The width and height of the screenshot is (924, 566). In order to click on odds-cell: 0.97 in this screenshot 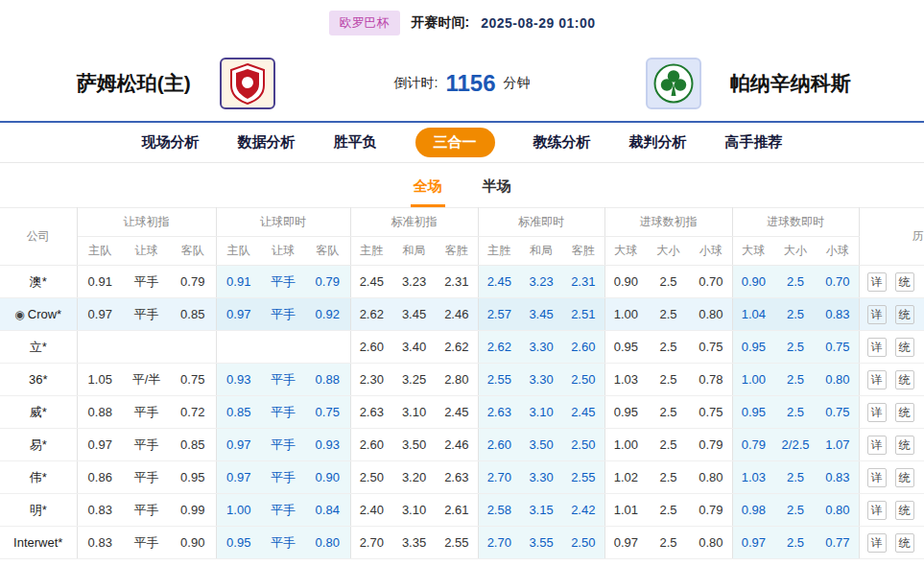, I will do `click(626, 543)`.